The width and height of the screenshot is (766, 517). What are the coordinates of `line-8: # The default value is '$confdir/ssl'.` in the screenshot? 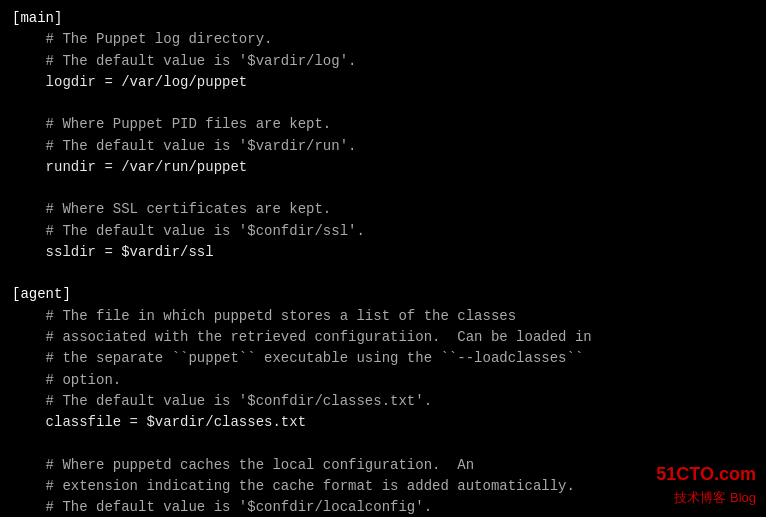 It's located at (383, 232).